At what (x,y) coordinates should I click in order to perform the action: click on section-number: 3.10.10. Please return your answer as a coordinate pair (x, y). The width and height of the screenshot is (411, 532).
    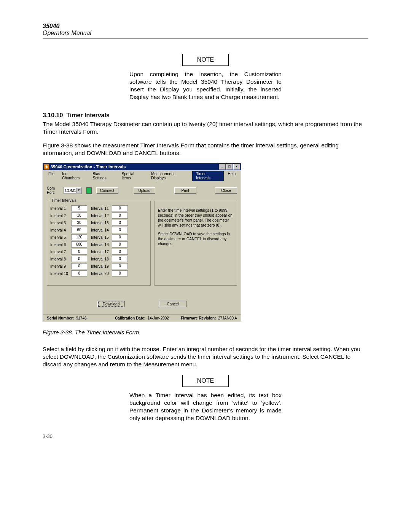
    Looking at the image, I should click on (53, 115).